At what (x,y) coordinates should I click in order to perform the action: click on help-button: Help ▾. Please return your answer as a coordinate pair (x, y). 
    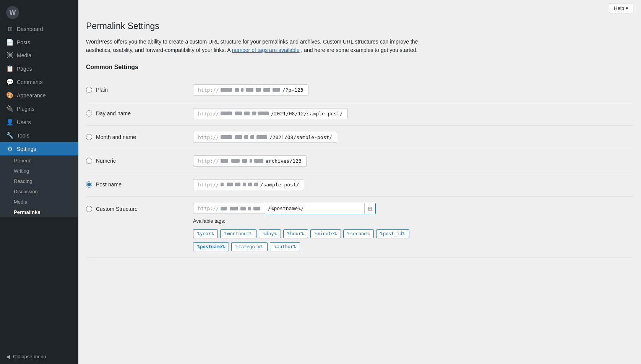
    Looking at the image, I should click on (621, 8).